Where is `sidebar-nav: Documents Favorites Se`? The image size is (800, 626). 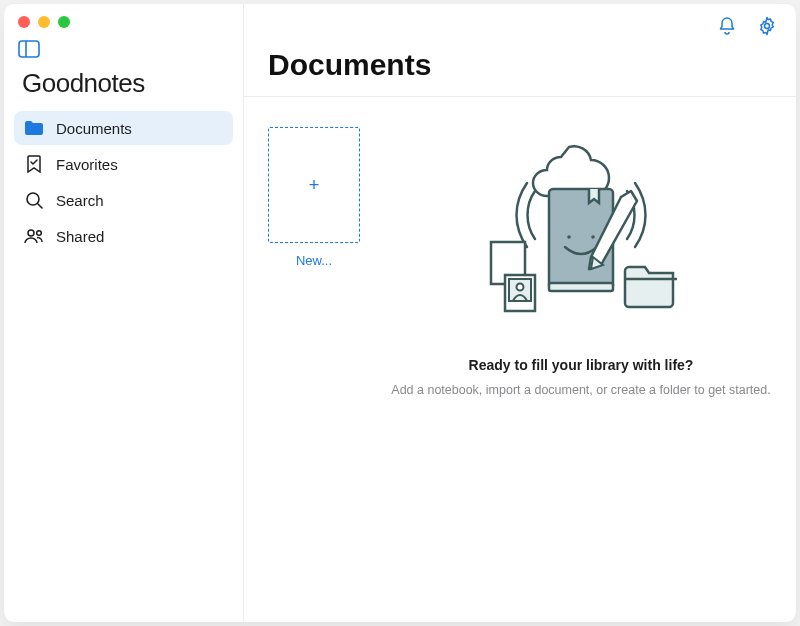
sidebar-nav: Documents Favorites Se is located at coordinates (124, 182).